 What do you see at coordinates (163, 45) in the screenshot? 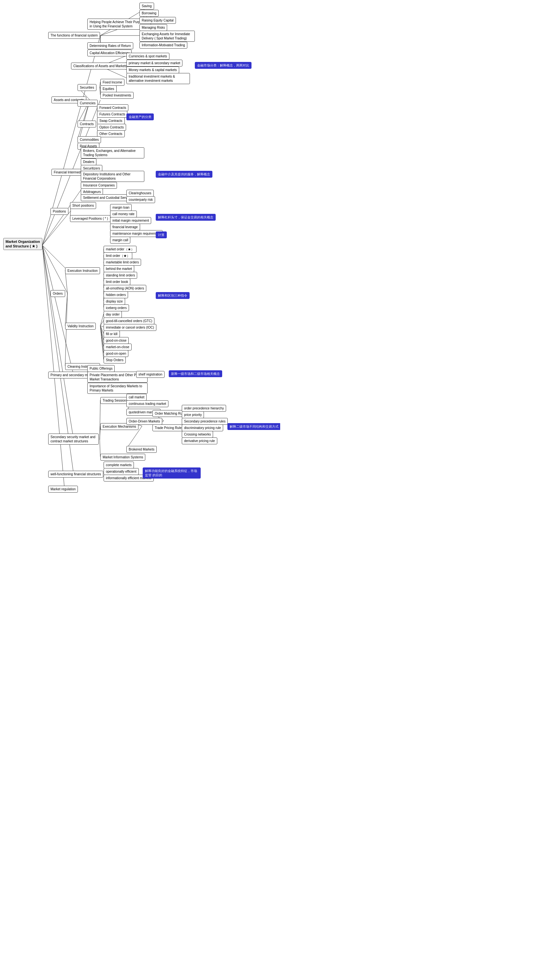
I see `information-node: Information-Motivated Trading` at bounding box center [163, 45].